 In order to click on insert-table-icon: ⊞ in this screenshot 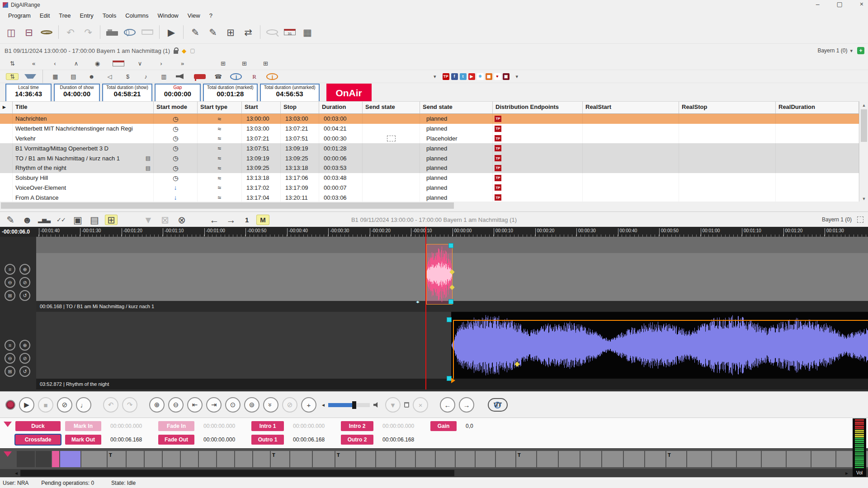, I will do `click(231, 33)`.